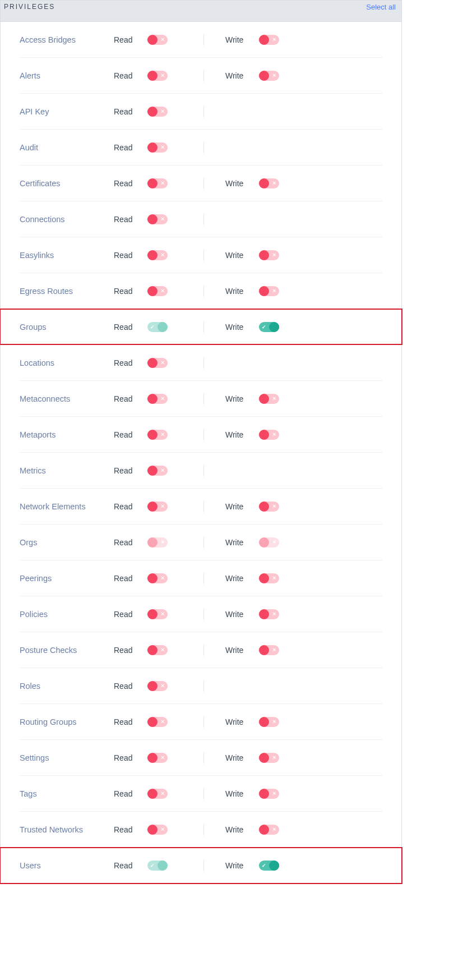 Image resolution: width=449 pixels, height=980 pixels. I want to click on privilege-row: UsersReadWrite, so click(201, 866).